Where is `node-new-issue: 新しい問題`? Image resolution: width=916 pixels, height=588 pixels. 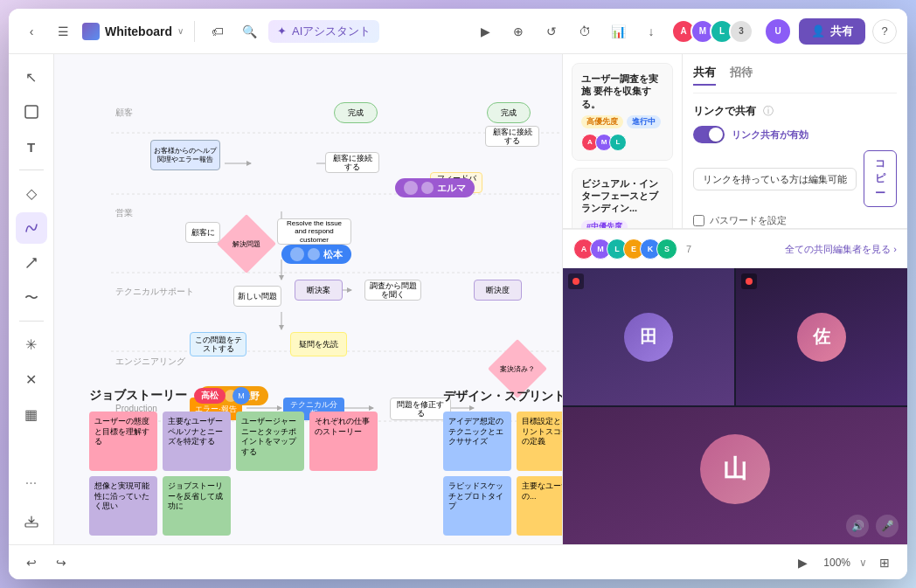 node-new-issue: 新しい問題 is located at coordinates (257, 296).